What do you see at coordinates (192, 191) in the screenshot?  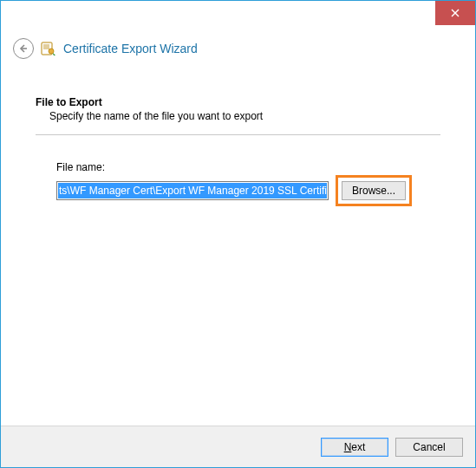 I see `file-name-input-wrap: ts\WF Manager Cert\Export WF Manager 201…` at bounding box center [192, 191].